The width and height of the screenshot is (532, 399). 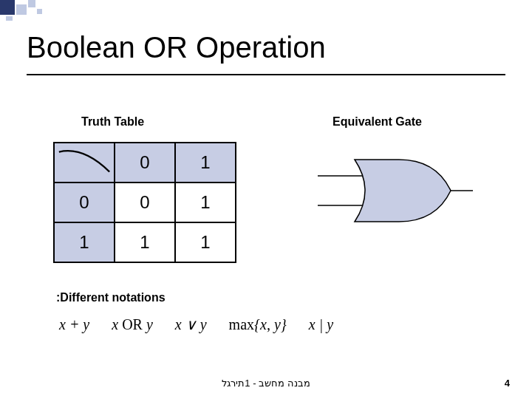 What do you see at coordinates (205, 163) in the screenshot?
I see `col-header-1: 1` at bounding box center [205, 163].